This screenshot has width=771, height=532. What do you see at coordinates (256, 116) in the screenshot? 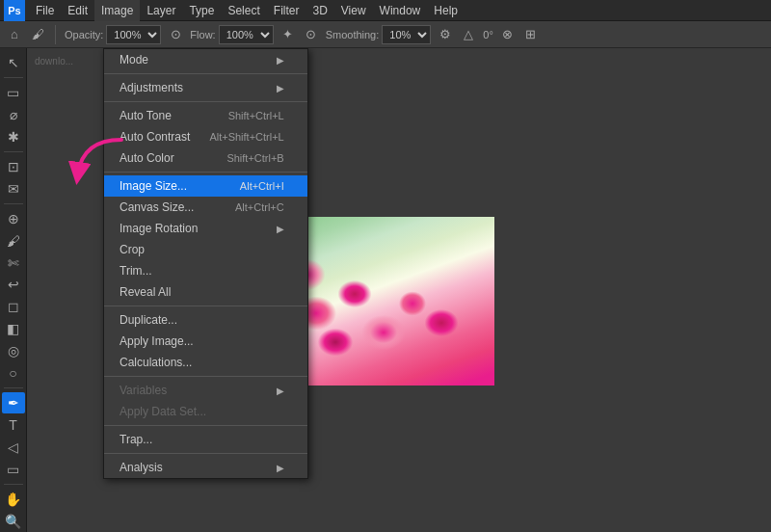
I see `menu-item-auto-tone-shortcut: Shift+Ctrl+L` at bounding box center [256, 116].